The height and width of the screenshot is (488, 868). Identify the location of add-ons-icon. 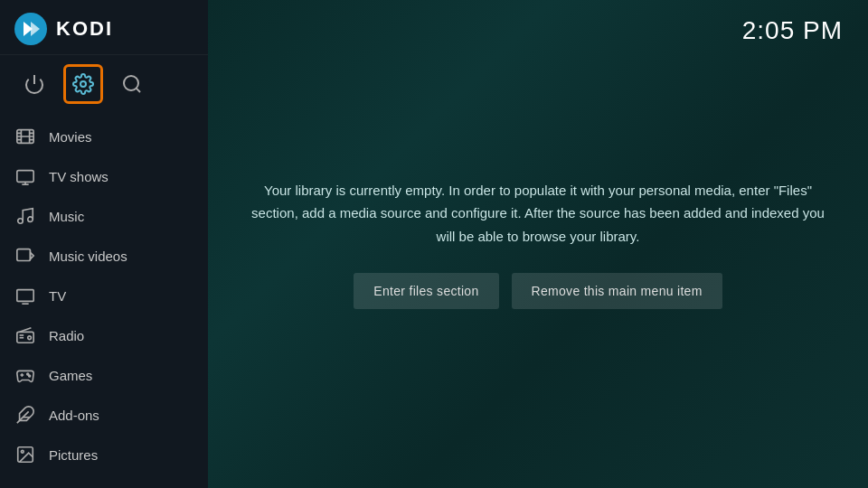
(25, 415).